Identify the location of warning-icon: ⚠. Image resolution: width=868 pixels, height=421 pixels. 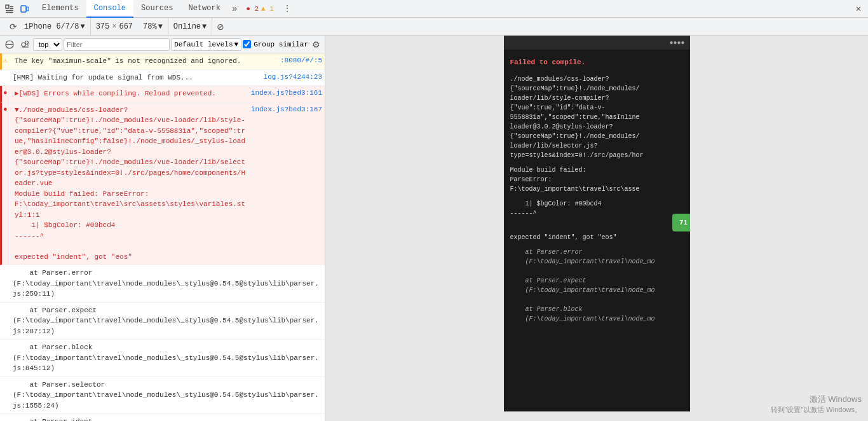
(7, 60).